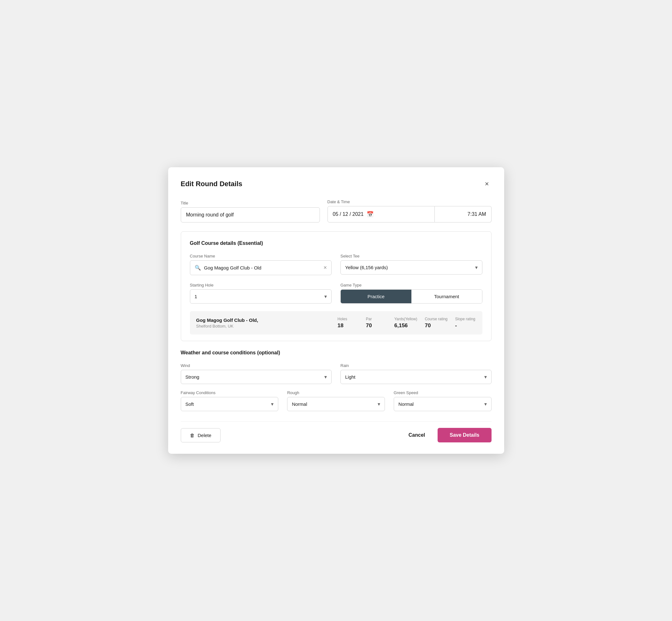 The image size is (672, 621). Describe the element at coordinates (447, 296) in the screenshot. I see `tournament-button: Tournament` at that location.